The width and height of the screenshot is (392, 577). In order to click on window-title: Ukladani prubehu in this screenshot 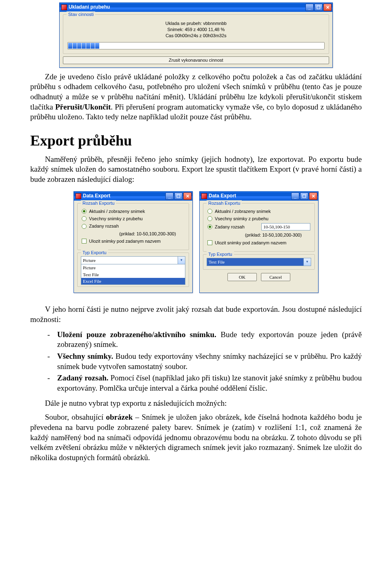, I will do `click(89, 7)`.